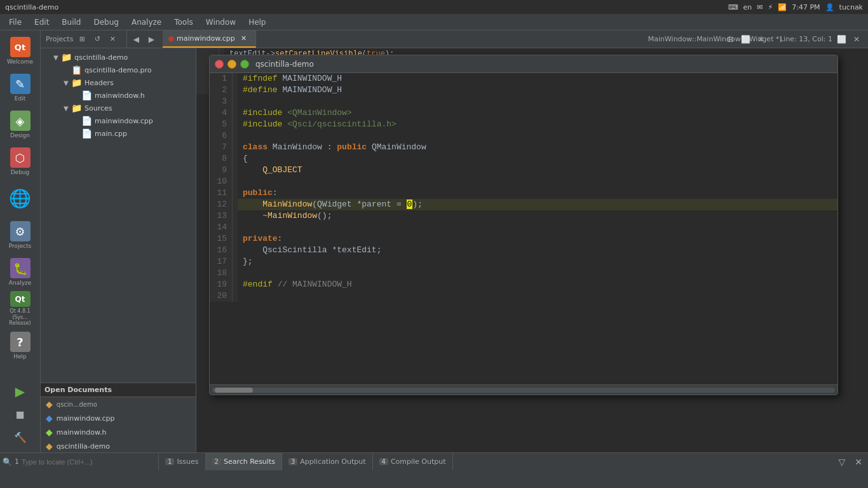  Describe the element at coordinates (796, 8) in the screenshot. I see `system-bar-right: ⌨ en ✉ ⚡ 📶 7:47 PM 👤 tucnak` at that location.